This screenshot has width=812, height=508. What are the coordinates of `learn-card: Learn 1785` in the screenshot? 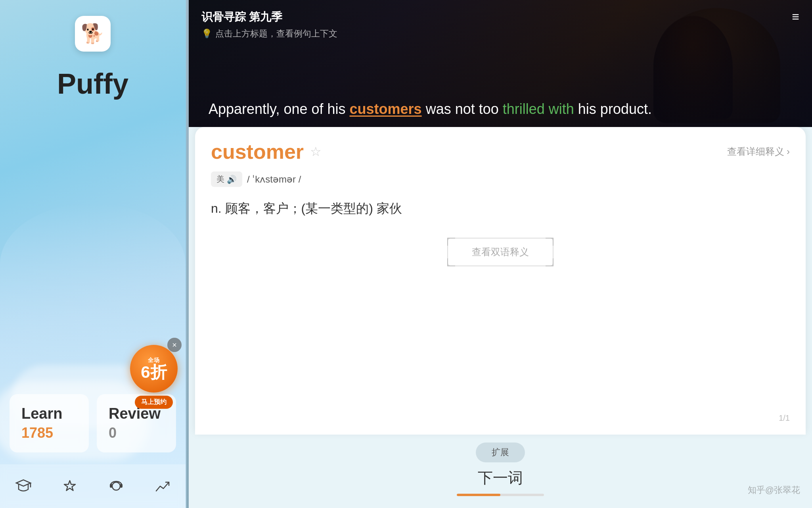 It's located at (49, 423).